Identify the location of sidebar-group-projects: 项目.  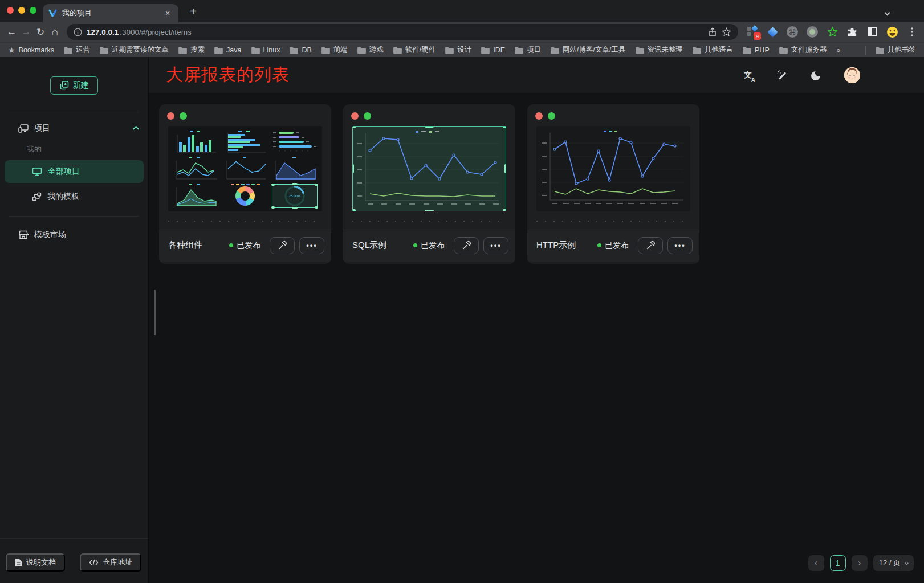
(74, 128).